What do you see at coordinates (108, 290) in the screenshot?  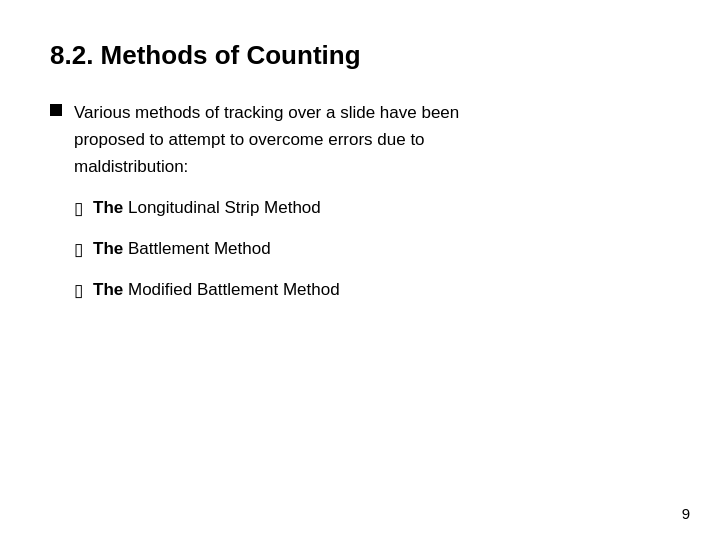 I see `sub-bullet-label-3: The` at bounding box center [108, 290].